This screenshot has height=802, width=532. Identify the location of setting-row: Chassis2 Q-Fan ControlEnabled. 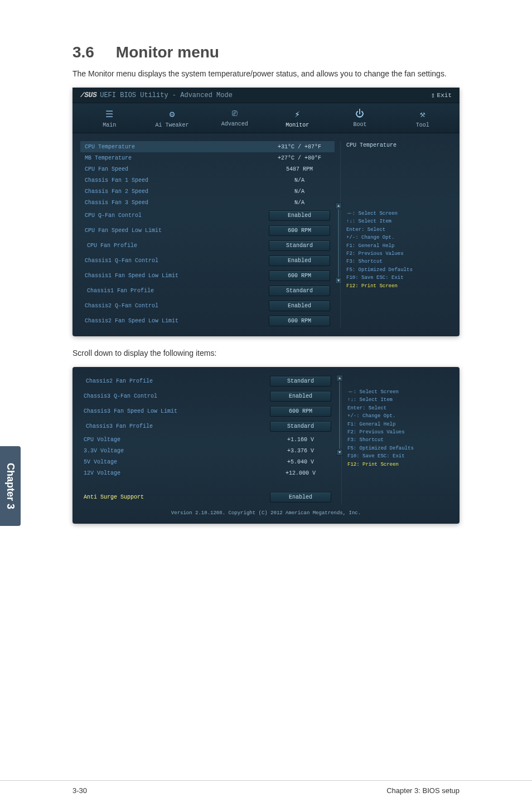
(207, 306).